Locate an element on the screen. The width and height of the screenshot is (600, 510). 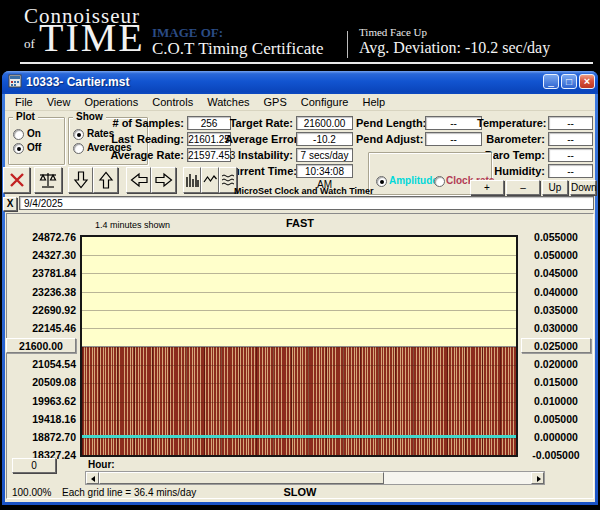
barometer-field: -- is located at coordinates (570, 139).